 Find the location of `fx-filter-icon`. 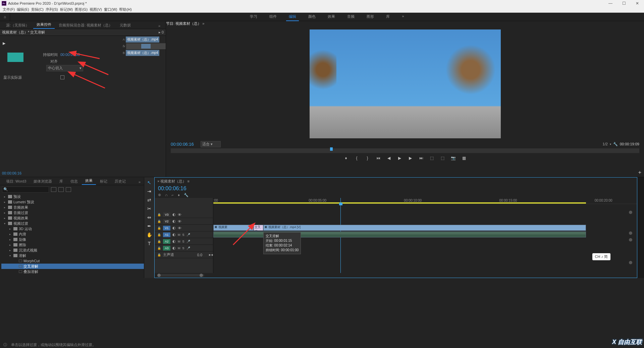

fx-filter-icon is located at coordinates (54, 190).